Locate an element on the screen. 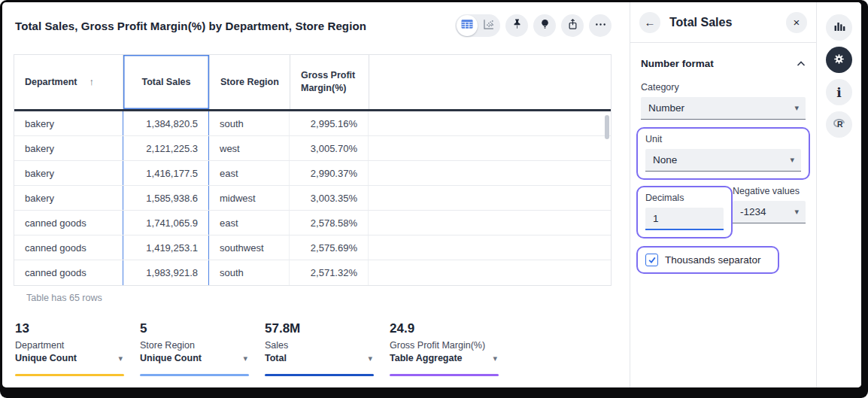 Image resolution: width=868 pixels, height=398 pixels. panel-body: Number format Category Number ▾ Unit Non… is located at coordinates (724, 158).